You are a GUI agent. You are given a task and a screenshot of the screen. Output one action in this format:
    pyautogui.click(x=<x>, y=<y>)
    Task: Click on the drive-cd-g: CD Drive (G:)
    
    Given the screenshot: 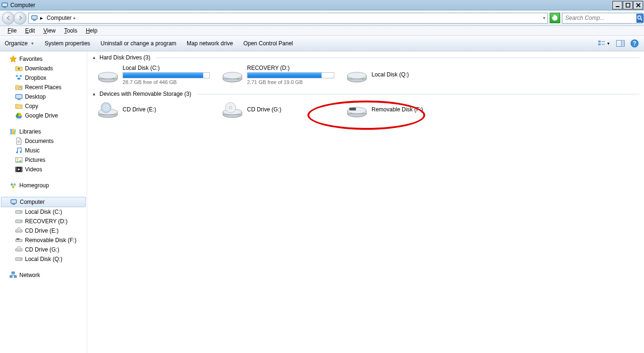 What is the action you would take?
    pyautogui.click(x=278, y=110)
    